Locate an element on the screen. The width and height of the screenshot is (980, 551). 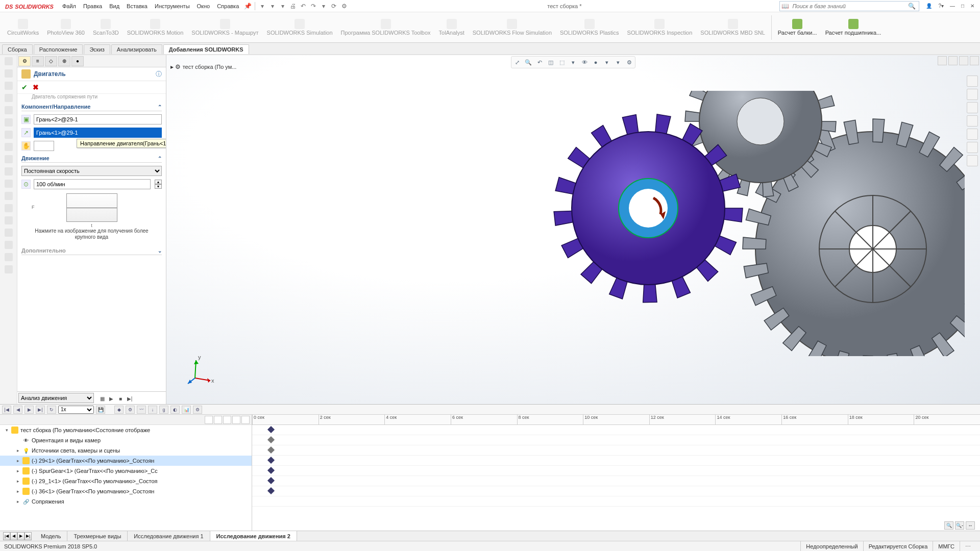
tab-motion-2: Исследование движения 2 is located at coordinates (254, 536).